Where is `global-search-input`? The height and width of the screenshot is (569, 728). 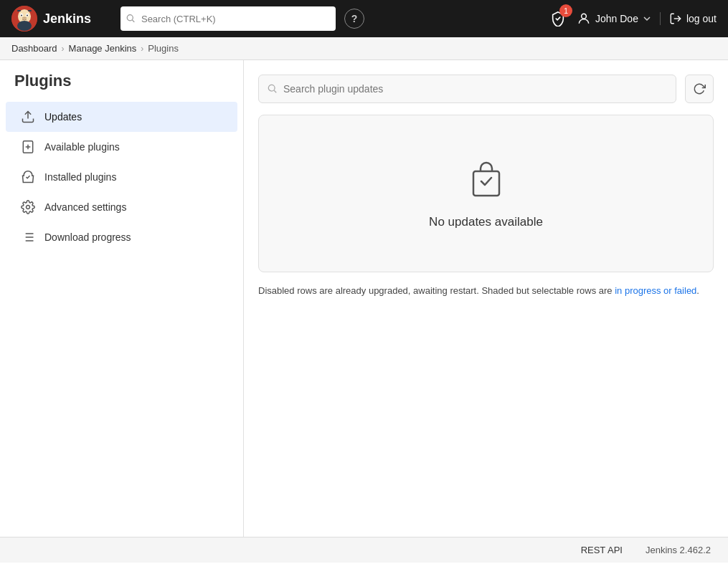 global-search-input is located at coordinates (235, 19).